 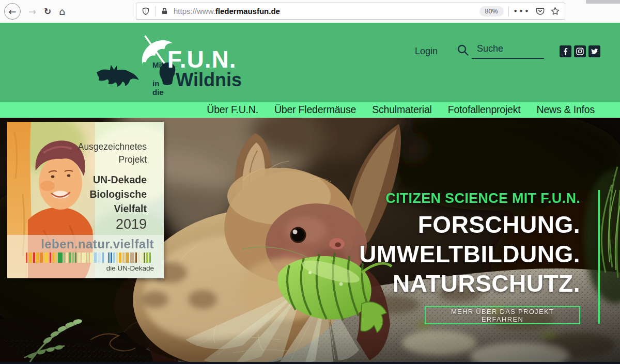 What do you see at coordinates (508, 51) in the screenshot?
I see `search-input` at bounding box center [508, 51].